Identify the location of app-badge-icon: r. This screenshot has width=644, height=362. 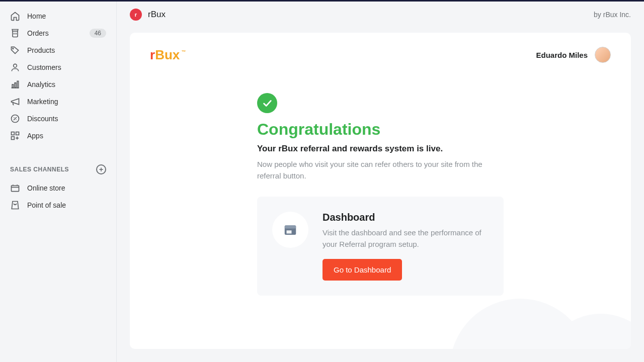
(136, 15).